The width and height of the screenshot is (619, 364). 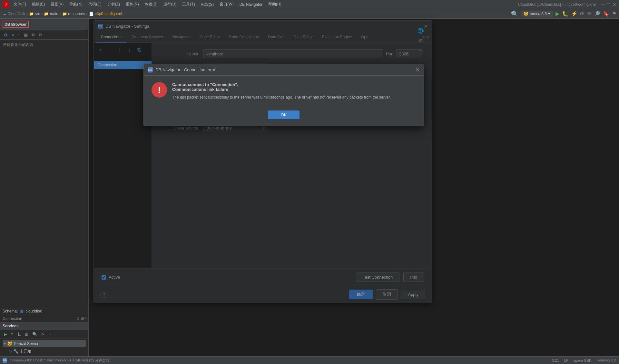 What do you see at coordinates (557, 14) in the screenshot?
I see `run-btn: ▶` at bounding box center [557, 14].